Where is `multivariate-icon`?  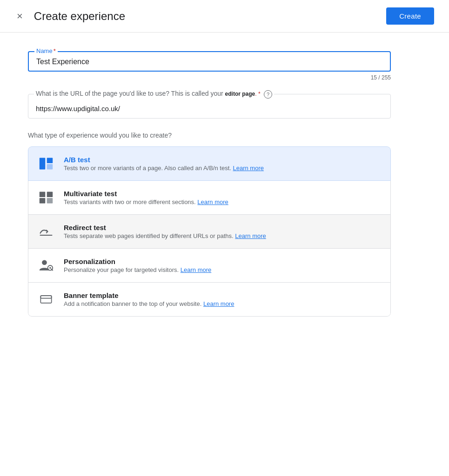 multivariate-icon is located at coordinates (46, 198).